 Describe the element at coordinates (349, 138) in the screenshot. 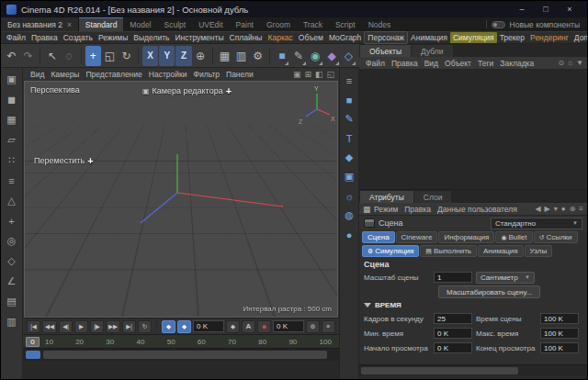

I see `mograph-text-icon: T` at that location.